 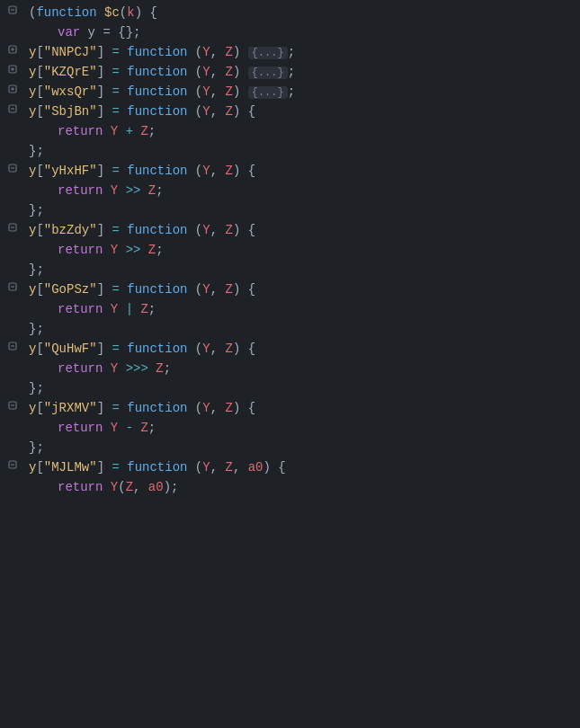 I want to click on line-content: y["MJLMw"] = function (Y, Z, a0) {, so click(x=299, y=468).